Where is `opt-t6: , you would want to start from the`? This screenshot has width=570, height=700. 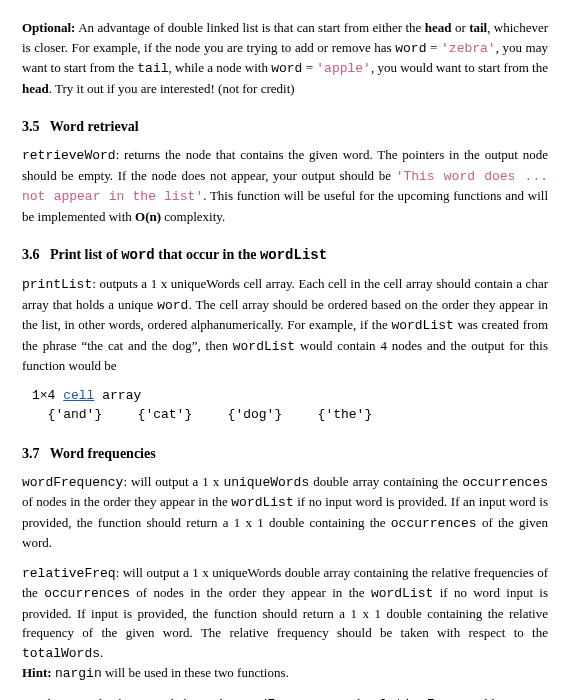
opt-t6: , you would want to start from the is located at coordinates (460, 68).